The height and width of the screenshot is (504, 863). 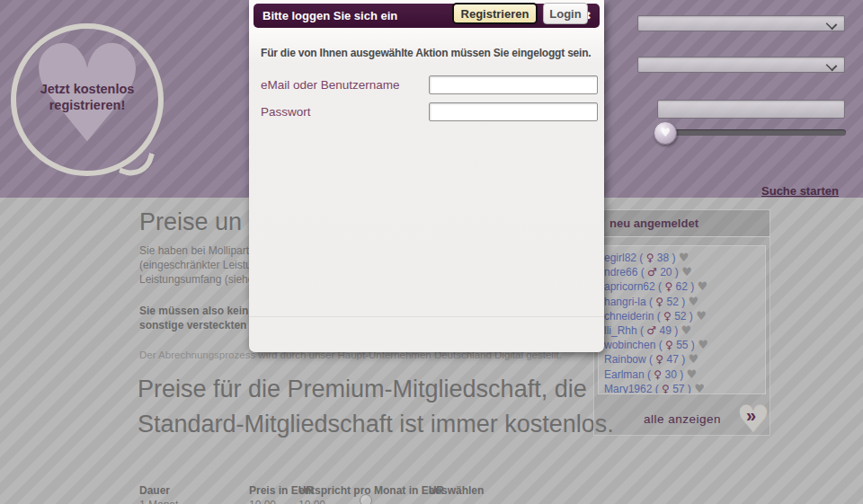 What do you see at coordinates (681, 320) in the screenshot?
I see `member-list: egirl82 ( ♀ 38 ) ♥ndre66 ( ♂ 20 ) ♥apric…` at bounding box center [681, 320].